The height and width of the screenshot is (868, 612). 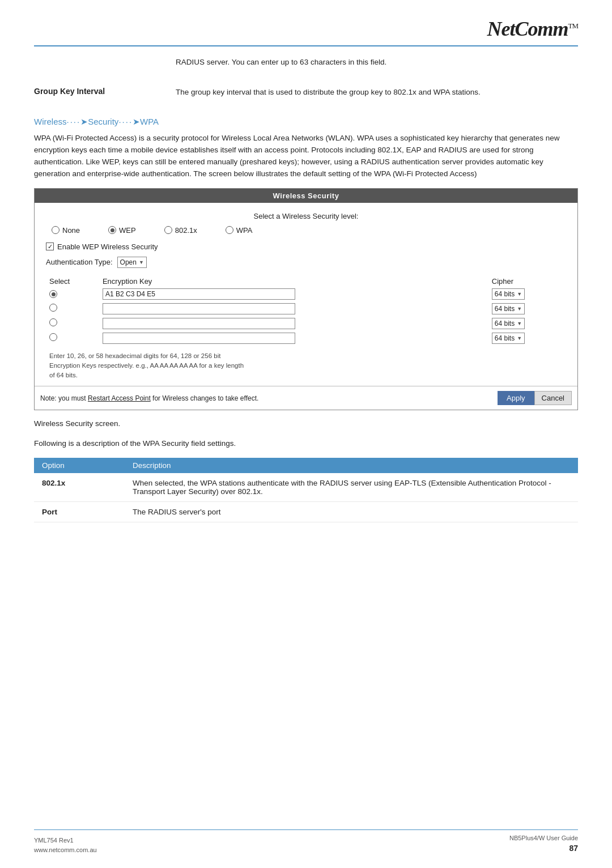 I want to click on restart-access-point-link: Restart Access Point, so click(x=119, y=398).